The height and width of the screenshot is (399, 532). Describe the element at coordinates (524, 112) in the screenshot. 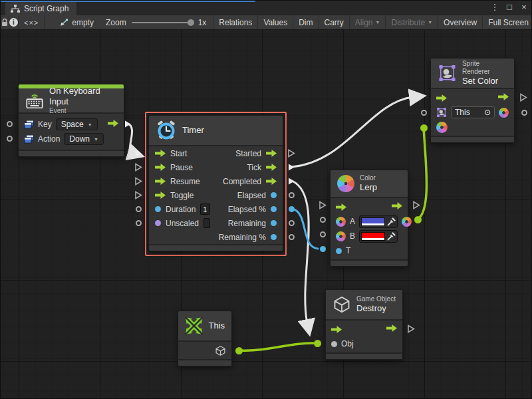

I see `port-setcolor-target-out` at that location.